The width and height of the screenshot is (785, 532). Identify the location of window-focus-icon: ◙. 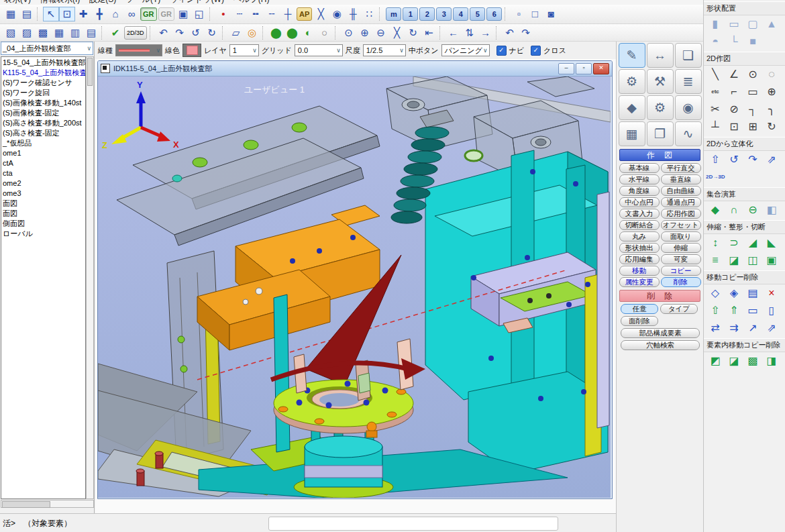
(551, 14).